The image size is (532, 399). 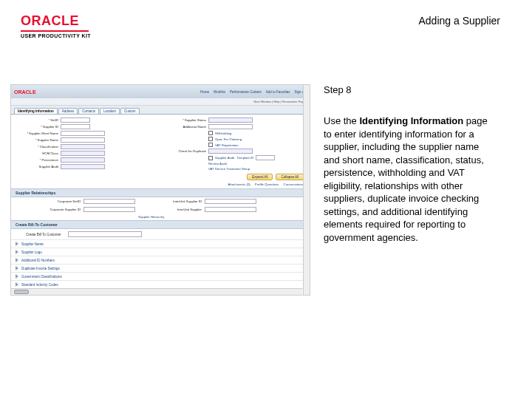 What do you see at coordinates (160, 225) in the screenshot?
I see `section-create-billto: Create Bill-To Customer` at bounding box center [160, 225].